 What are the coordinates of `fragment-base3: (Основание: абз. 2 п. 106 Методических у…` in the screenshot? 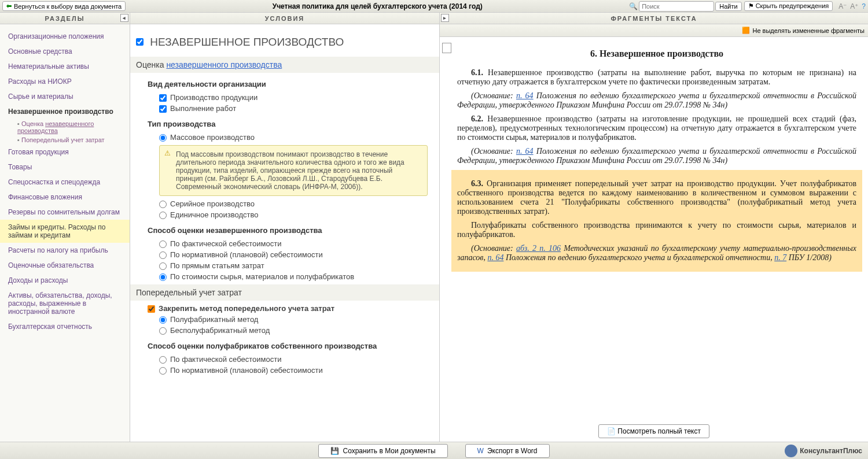 It's located at (657, 253).